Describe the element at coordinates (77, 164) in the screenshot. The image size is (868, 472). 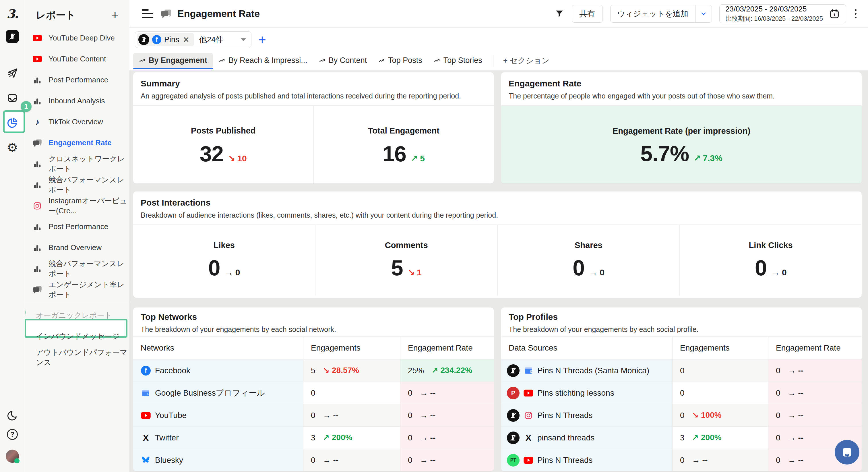
I see `sidebar-item-cross-network-report: クロスネットワークレポート` at that location.